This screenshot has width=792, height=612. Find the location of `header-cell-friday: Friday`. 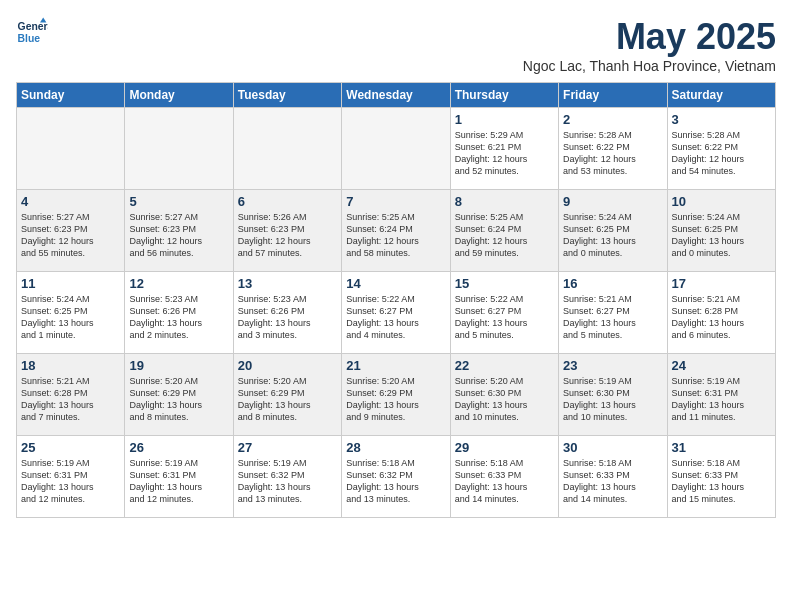

header-cell-friday: Friday is located at coordinates (613, 96).